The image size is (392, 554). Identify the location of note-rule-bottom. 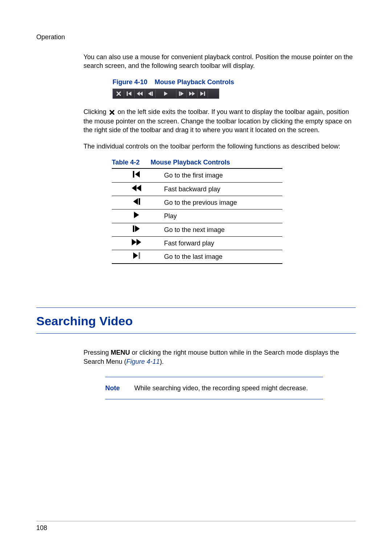
(214, 399).